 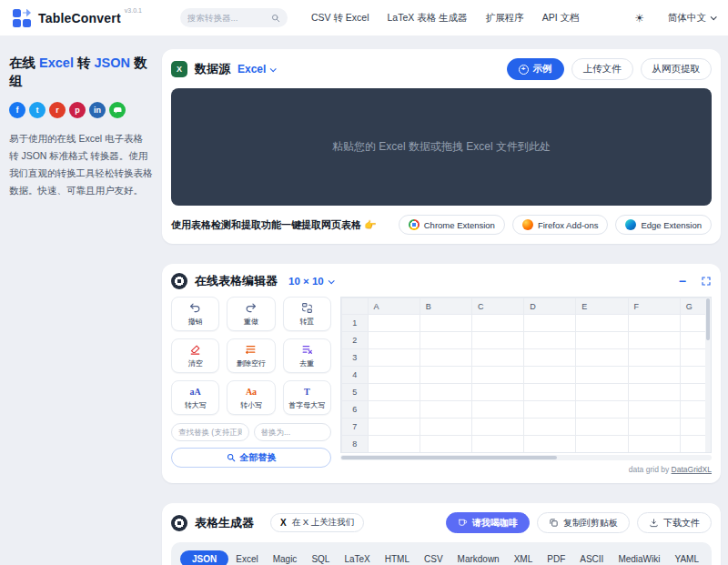 I want to click on redo-button: 重做, so click(x=251, y=314).